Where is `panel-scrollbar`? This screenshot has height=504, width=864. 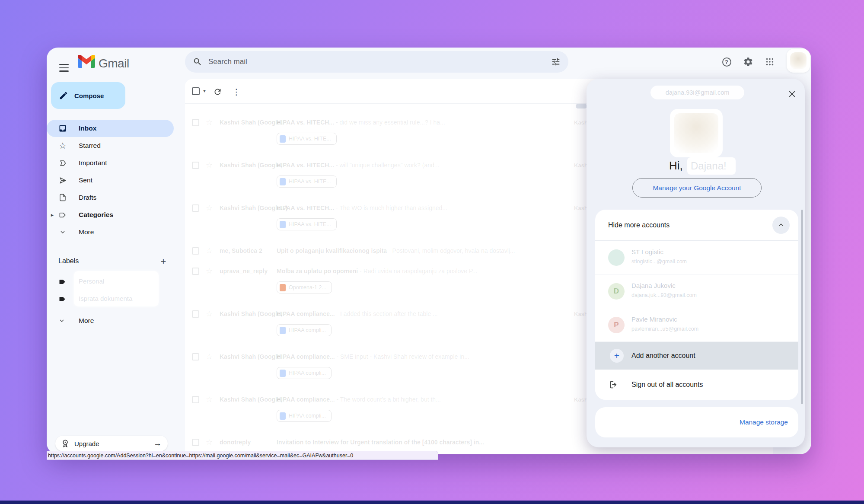
panel-scrollbar is located at coordinates (802, 307).